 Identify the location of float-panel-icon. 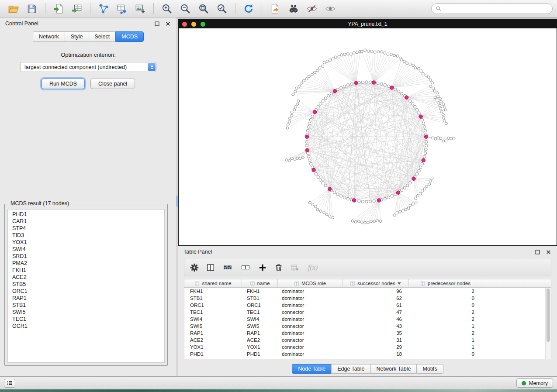
(157, 24).